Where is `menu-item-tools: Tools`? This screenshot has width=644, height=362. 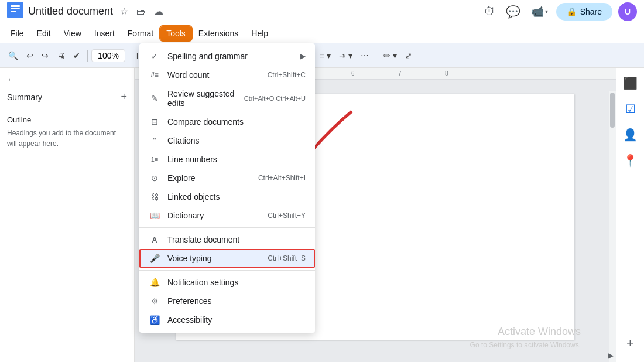
menu-item-tools: Tools is located at coordinates (176, 33).